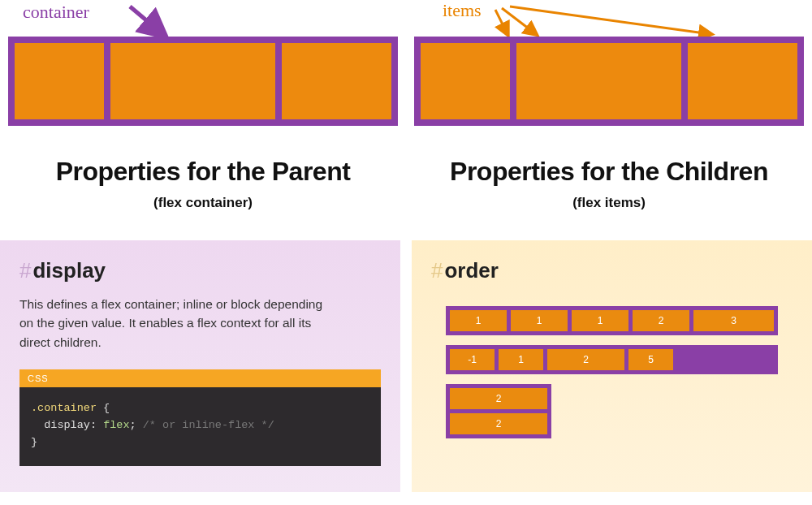 This screenshot has height=505, width=812. Describe the element at coordinates (103, 408) in the screenshot. I see `code-brace-open: {` at that location.